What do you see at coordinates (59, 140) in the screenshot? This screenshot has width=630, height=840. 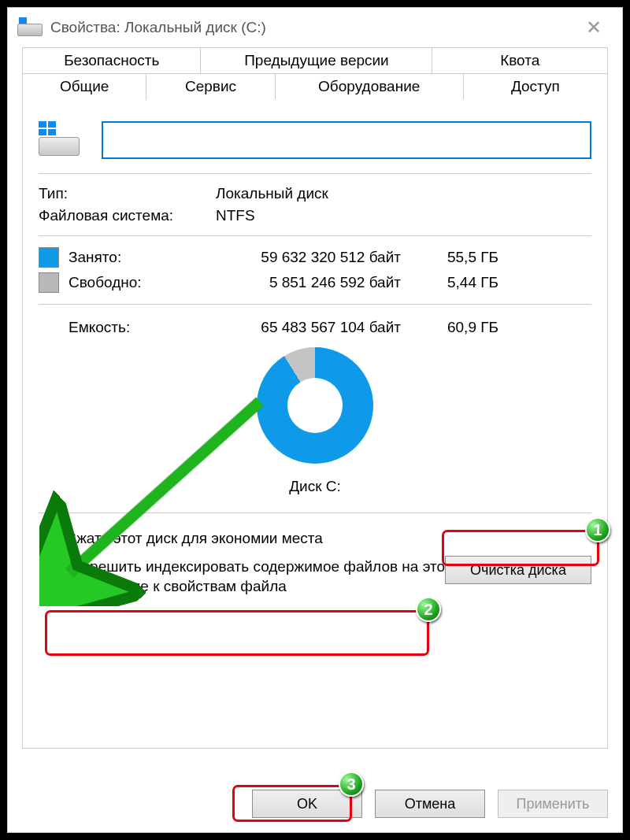 I see `drive-icon-large` at bounding box center [59, 140].